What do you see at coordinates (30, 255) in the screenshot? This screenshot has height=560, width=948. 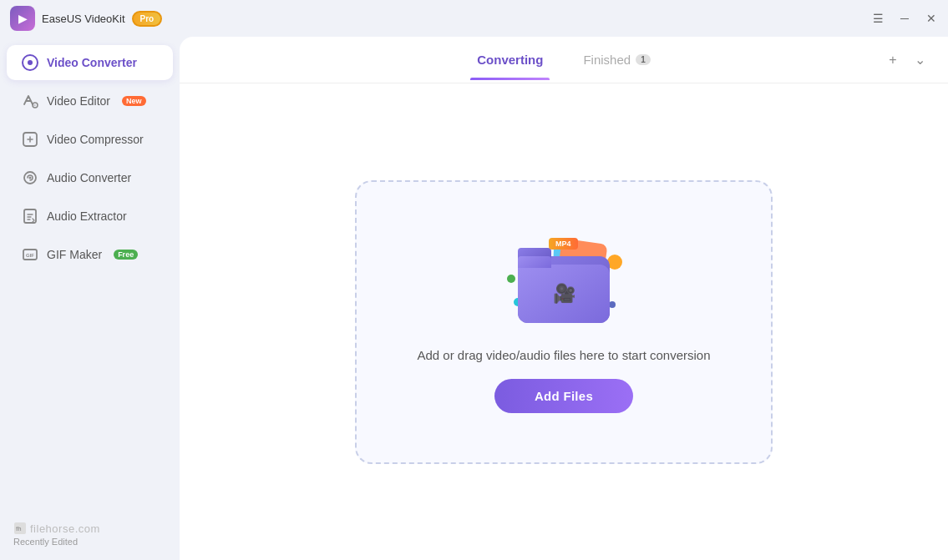 I see `svg-text: GIF` at bounding box center [30, 255].